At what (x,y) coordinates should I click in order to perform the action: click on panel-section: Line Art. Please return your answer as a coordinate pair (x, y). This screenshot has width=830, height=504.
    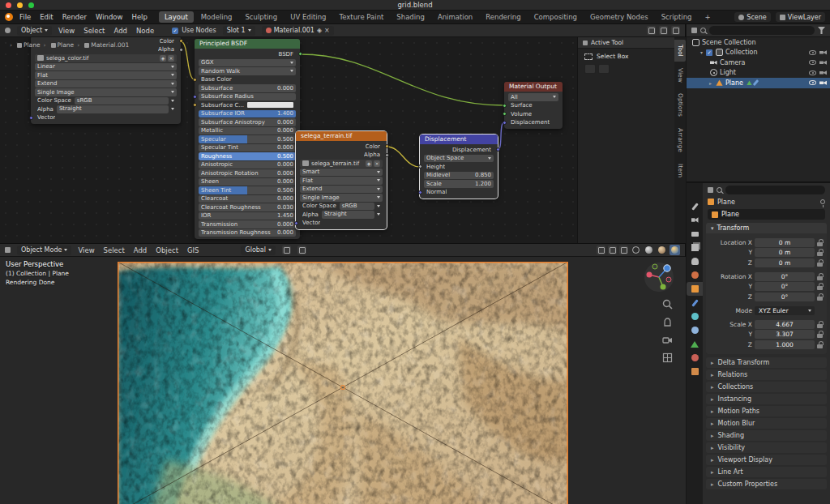
    Looking at the image, I should click on (767, 472).